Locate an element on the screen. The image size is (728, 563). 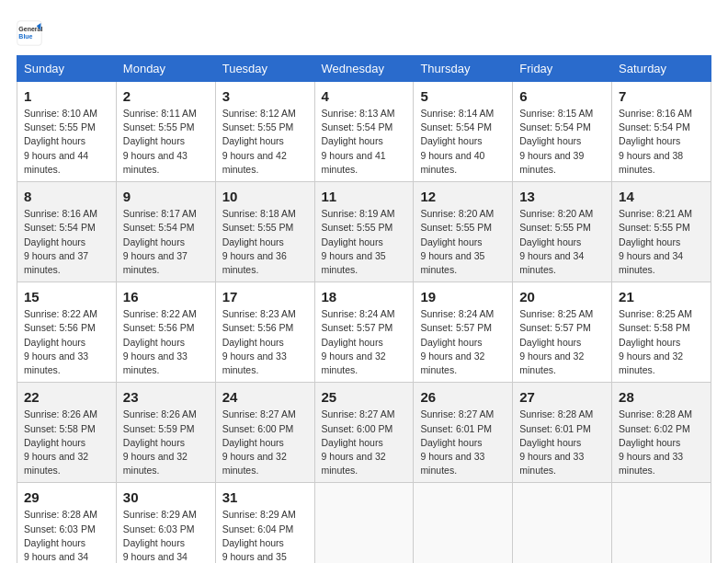
day-number: 31 is located at coordinates (265, 497).